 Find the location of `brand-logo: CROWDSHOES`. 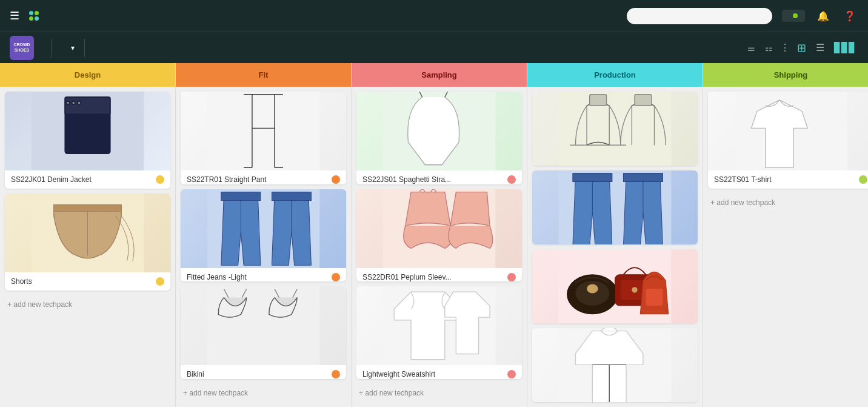

brand-logo: CROWDSHOES is located at coordinates (22, 48).